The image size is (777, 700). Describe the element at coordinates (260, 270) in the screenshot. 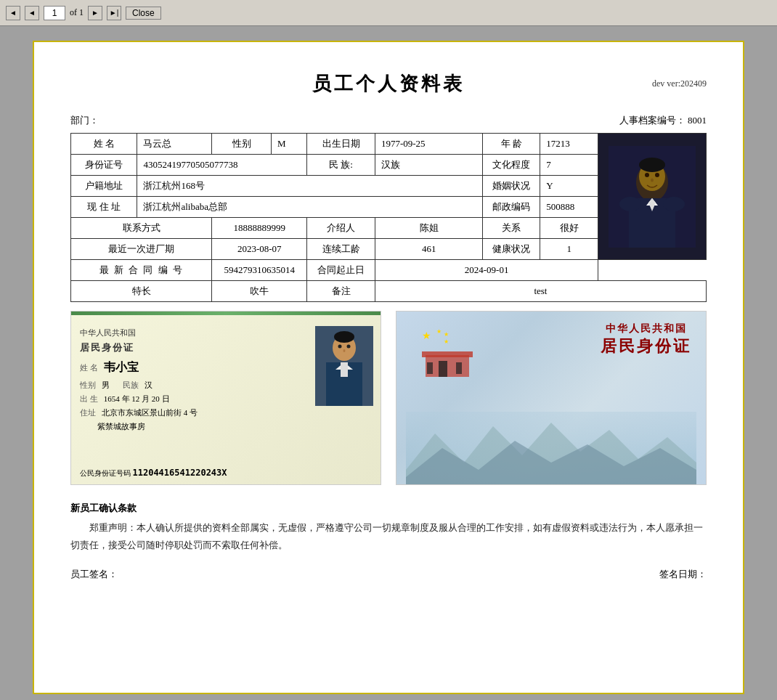

I see `contract-value: 594279310635014` at that location.